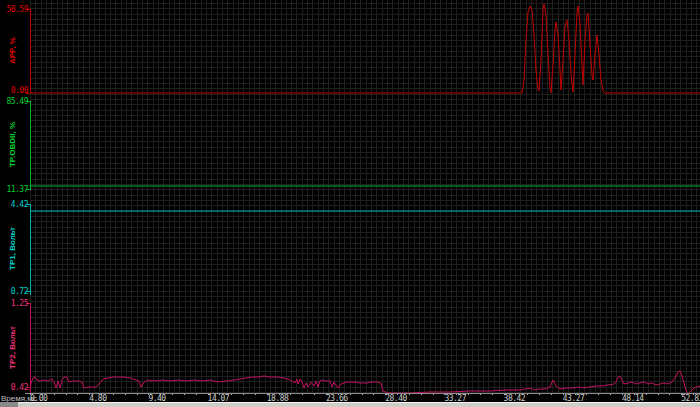  What do you see at coordinates (14, 90) in the screenshot?
I see `channel-app-min-value: 0.00` at bounding box center [14, 90].